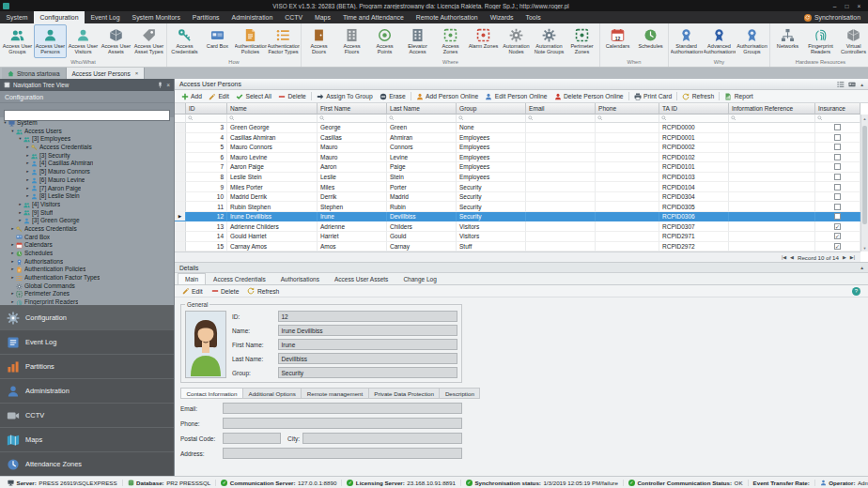 The width and height of the screenshot is (868, 488). What do you see at coordinates (86, 270) in the screenshot?
I see `tree-item-authentication-policies: ▸Authentication Policies` at bounding box center [86, 270].